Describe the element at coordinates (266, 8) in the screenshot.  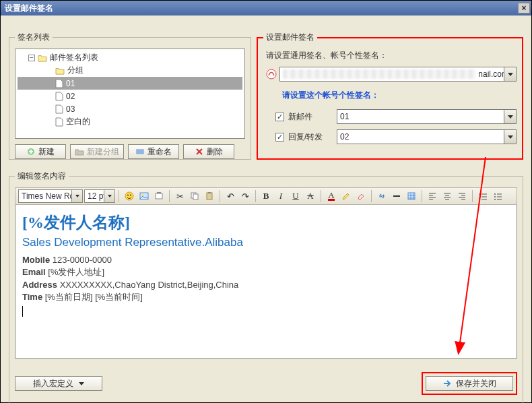
I see `titlebar: 设置邮件签名 ×` at that location.